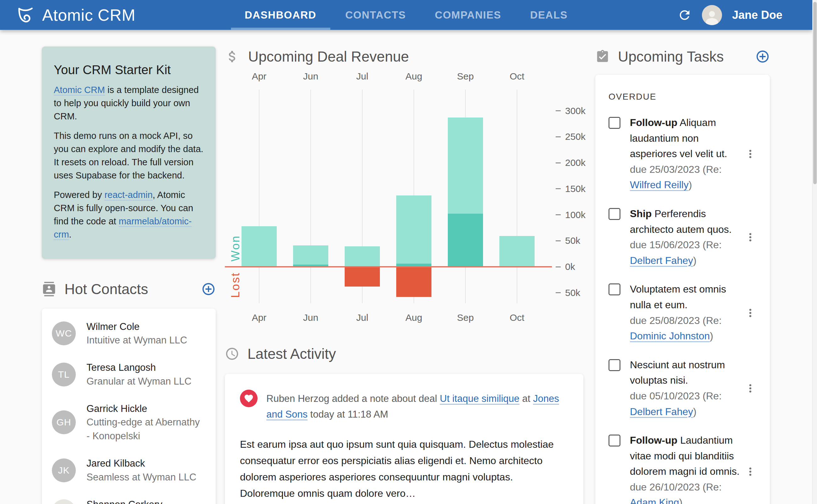  Describe the element at coordinates (64, 422) in the screenshot. I see `contact-initials-avatar: GH` at that location.